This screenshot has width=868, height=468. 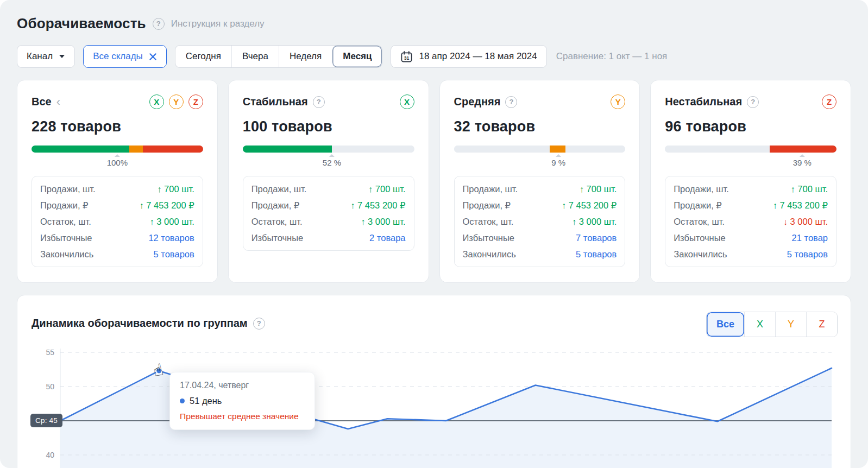 What do you see at coordinates (407, 102) in the screenshot?
I see `group-badges: X` at bounding box center [407, 102].